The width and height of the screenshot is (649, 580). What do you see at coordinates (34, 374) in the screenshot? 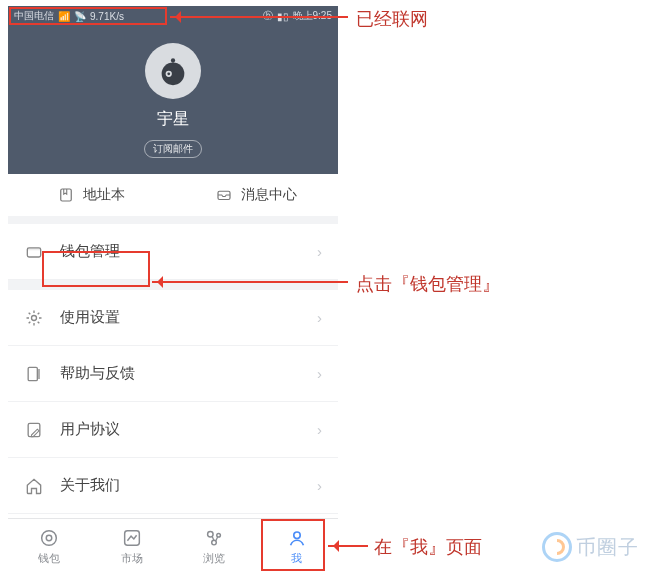
I see `help-icon` at bounding box center [34, 374].